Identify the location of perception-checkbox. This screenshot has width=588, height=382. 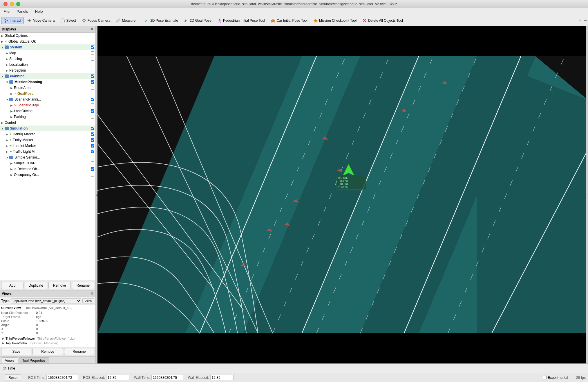
(93, 70).